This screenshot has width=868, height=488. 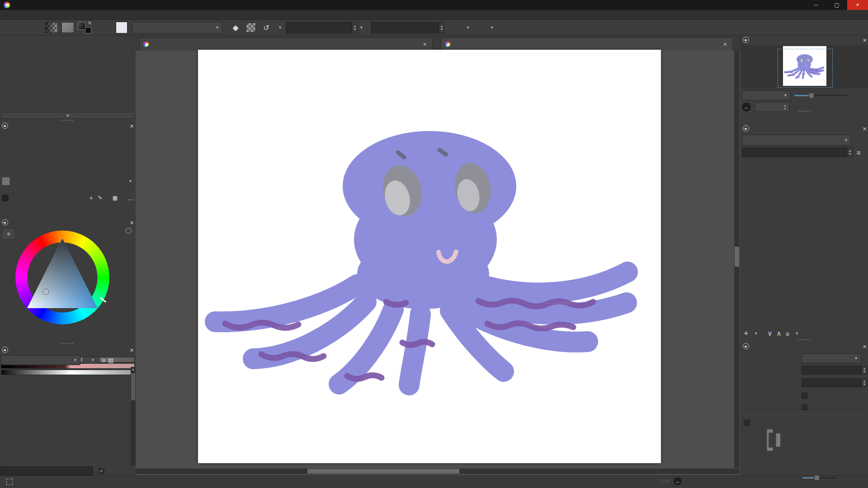 I want to click on move-layer-up-button: ∧, so click(x=778, y=333).